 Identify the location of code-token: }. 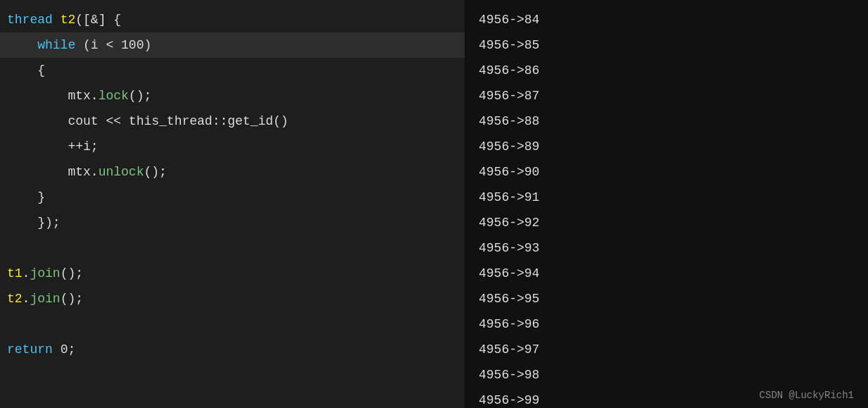
(26, 197).